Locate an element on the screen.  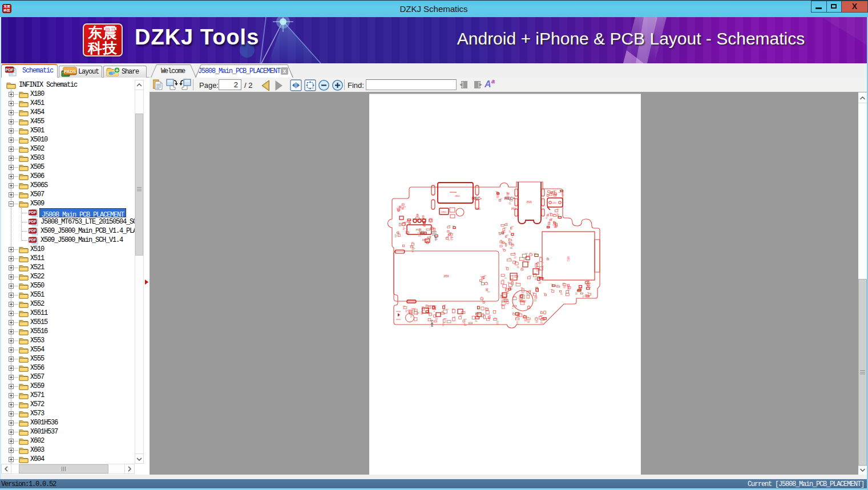
svg-text: P50 is located at coordinates (514, 209).